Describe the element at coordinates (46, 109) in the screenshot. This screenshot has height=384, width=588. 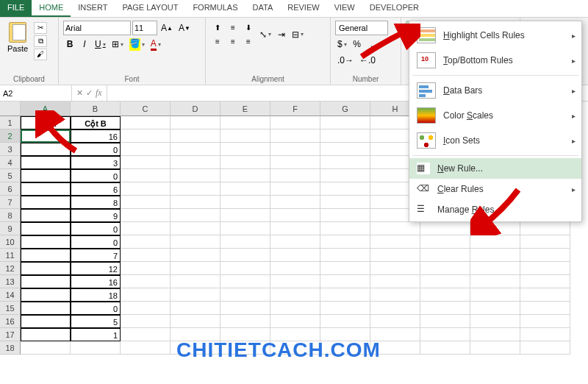
I see `column-header-A: A` at that location.